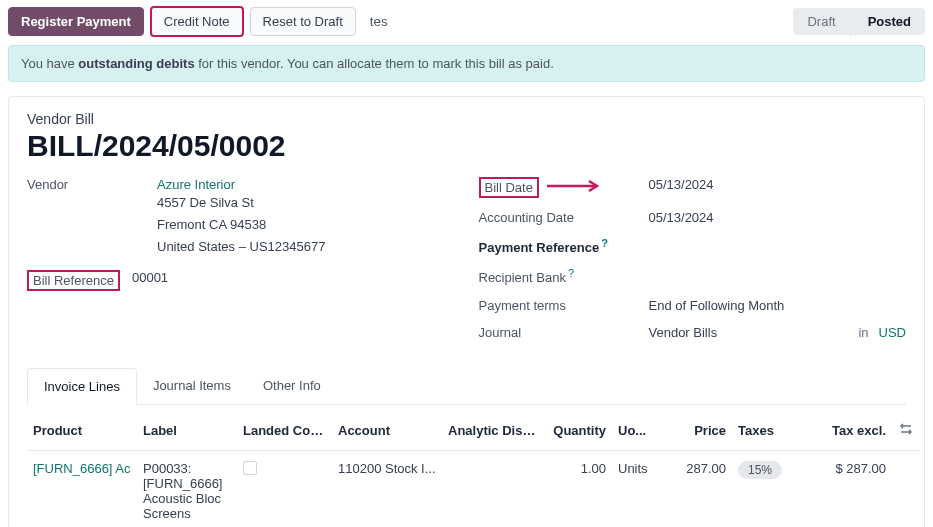  What do you see at coordinates (306, 225) in the screenshot?
I see `vendor-address: 4557 De Silva St Fremont CA 94538 United…` at bounding box center [306, 225].